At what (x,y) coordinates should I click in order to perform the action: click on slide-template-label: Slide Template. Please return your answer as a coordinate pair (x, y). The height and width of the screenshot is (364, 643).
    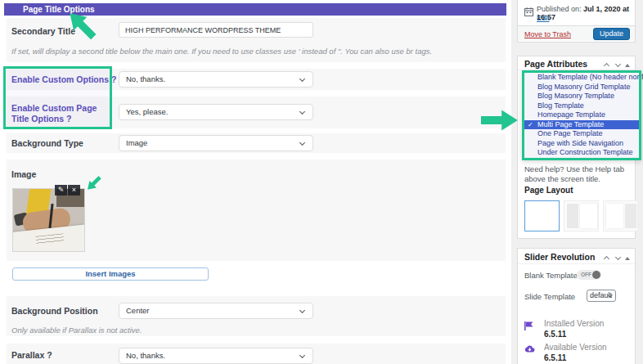
    Looking at the image, I should click on (550, 296).